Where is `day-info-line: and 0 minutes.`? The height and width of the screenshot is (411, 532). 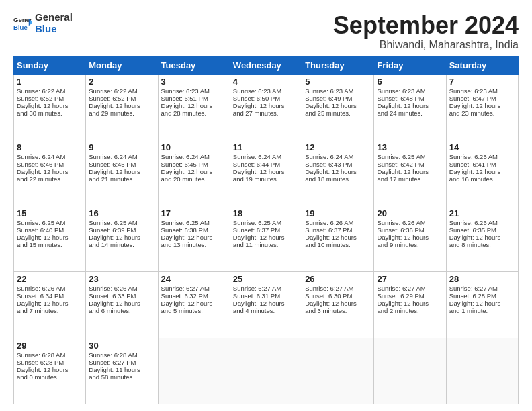 day-info-line: and 0 minutes. is located at coordinates (50, 377).